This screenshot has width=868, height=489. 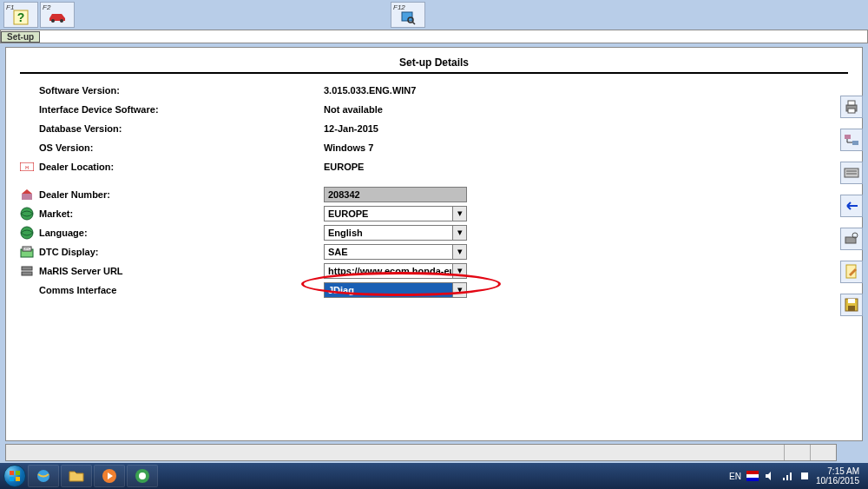 I want to click on dealer-number-input, so click(x=396, y=195).